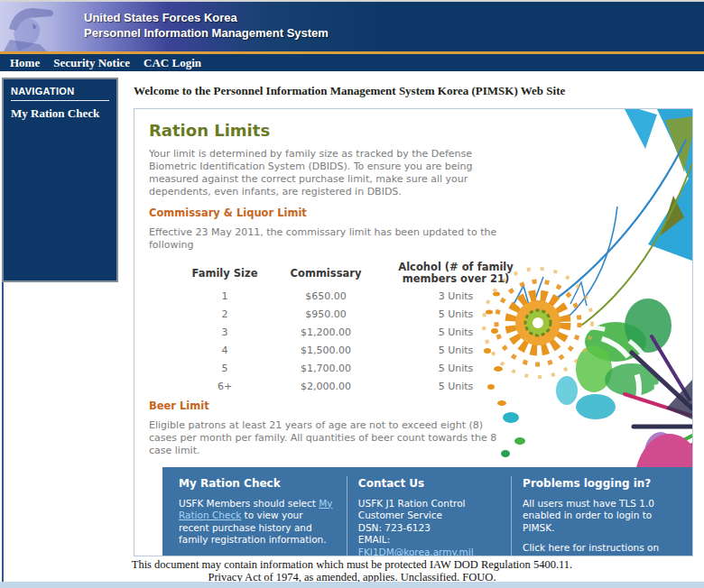 The image size is (704, 588). Describe the element at coordinates (326, 369) in the screenshot. I see `cell-commissary: $1,700.00` at that location.